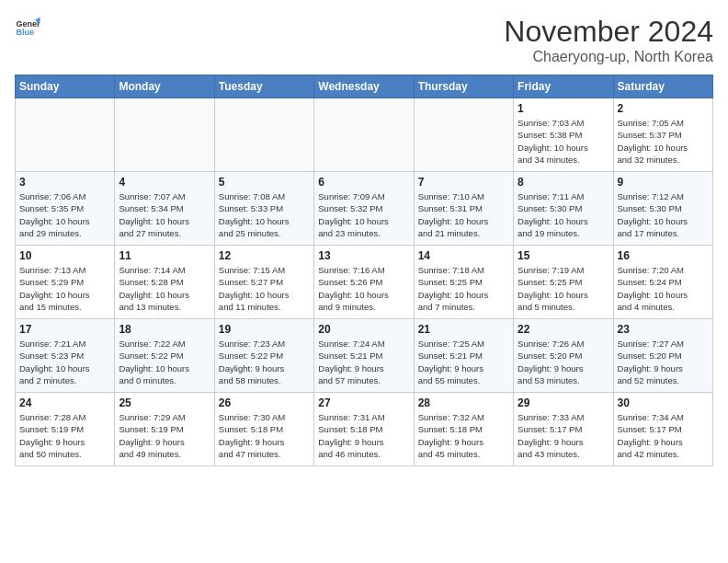 This screenshot has width=728, height=563. What do you see at coordinates (364, 86) in the screenshot?
I see `weekday-header-row: SundayMondayTuesdayWednesdayThursdayFrid…` at bounding box center [364, 86].